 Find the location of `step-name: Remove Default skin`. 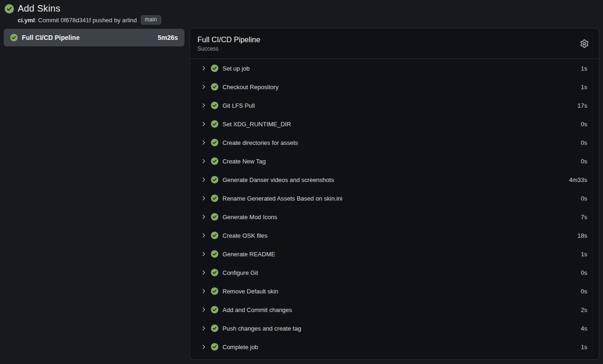

step-name: Remove Default skin is located at coordinates (401, 292).